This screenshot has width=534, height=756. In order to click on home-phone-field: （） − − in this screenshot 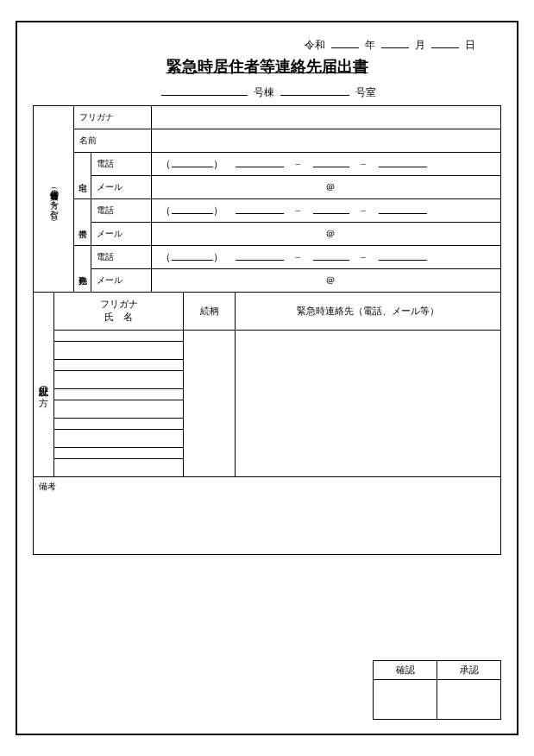, I will do `click(326, 164)`.